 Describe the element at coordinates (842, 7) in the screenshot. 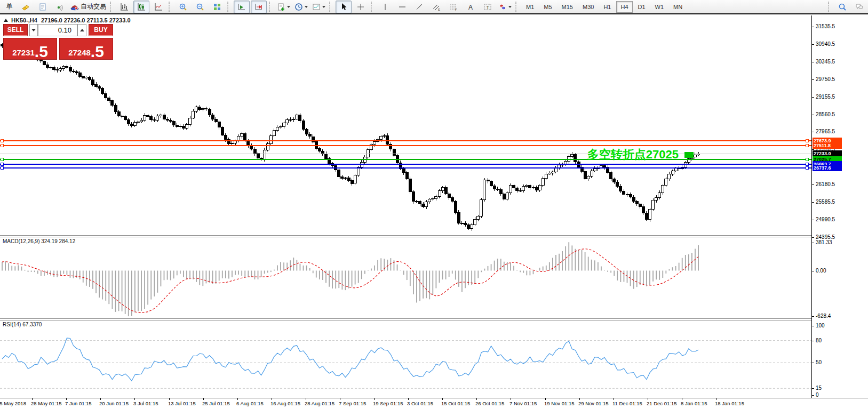

I see `search-button` at that location.